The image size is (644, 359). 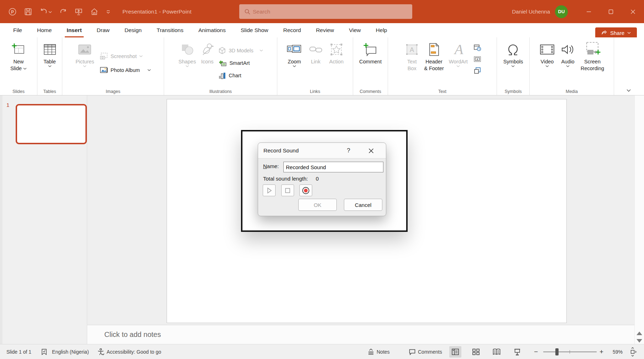 I want to click on notes-toggle: Notes, so click(x=379, y=352).